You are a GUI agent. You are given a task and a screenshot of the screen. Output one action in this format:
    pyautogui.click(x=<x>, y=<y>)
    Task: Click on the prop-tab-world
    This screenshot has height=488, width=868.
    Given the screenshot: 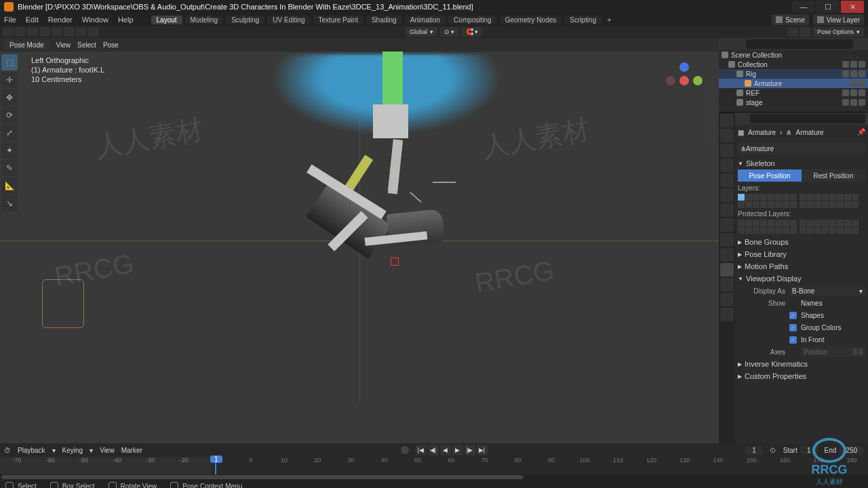 What is the action you would take?
    pyautogui.click(x=727, y=180)
    